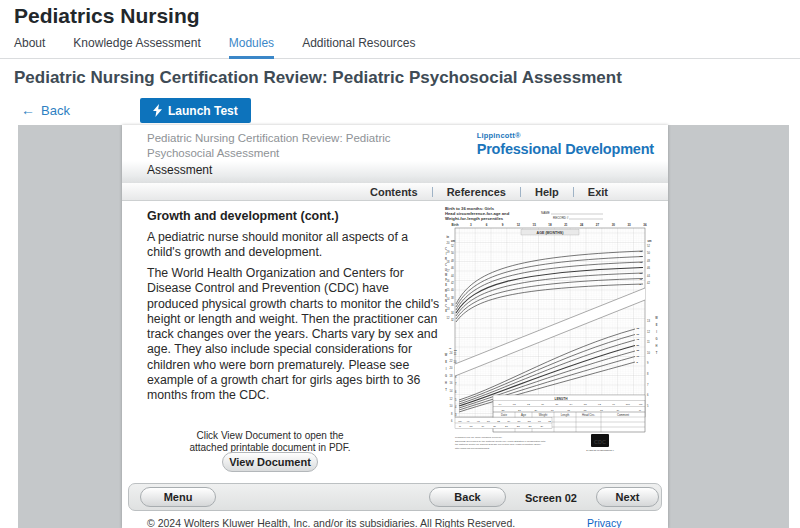 The height and width of the screenshot is (528, 800). Describe the element at coordinates (657, 353) in the screenshot. I see `svg-text: T` at that location.